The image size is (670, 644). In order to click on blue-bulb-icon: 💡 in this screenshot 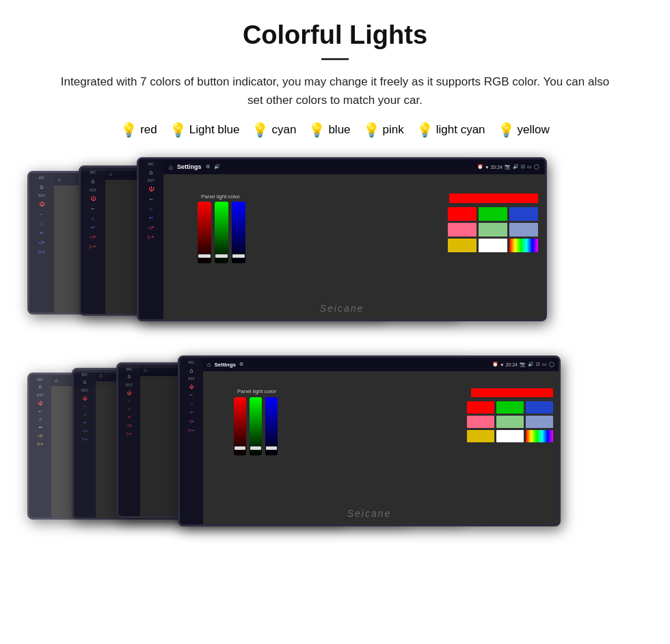, I will do `click(317, 130)`.